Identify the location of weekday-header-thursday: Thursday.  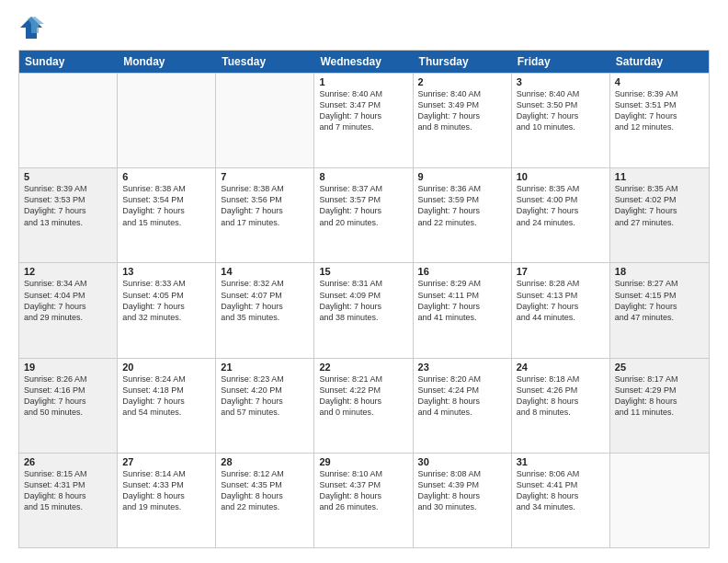
(463, 62).